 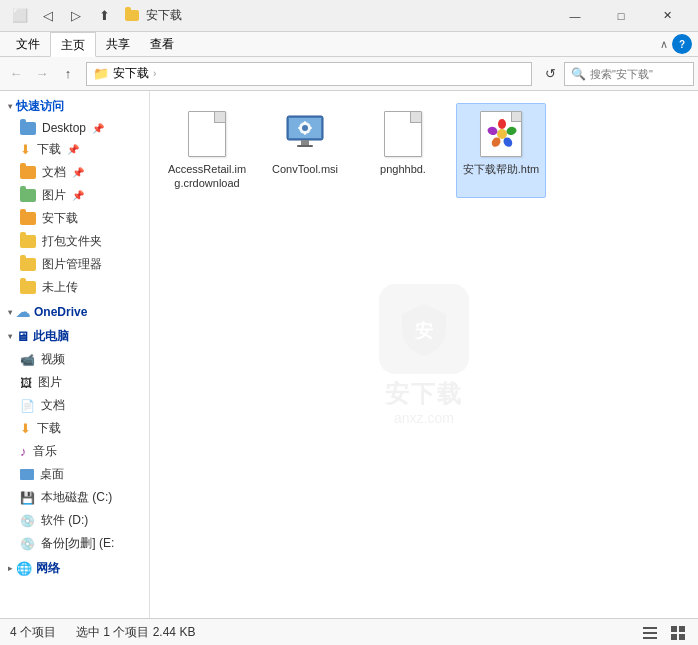 I want to click on maximize-button: □, so click(x=621, y=16).